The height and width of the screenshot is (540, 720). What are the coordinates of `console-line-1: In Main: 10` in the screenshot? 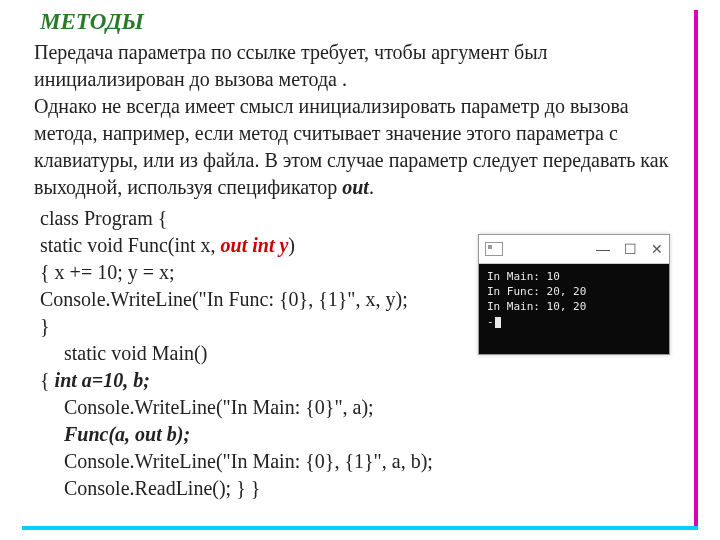 It's located at (524, 276).